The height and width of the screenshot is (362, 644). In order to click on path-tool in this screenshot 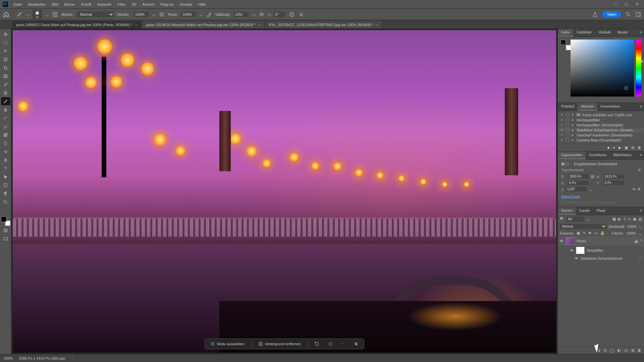, I will do `click(6, 177)`.